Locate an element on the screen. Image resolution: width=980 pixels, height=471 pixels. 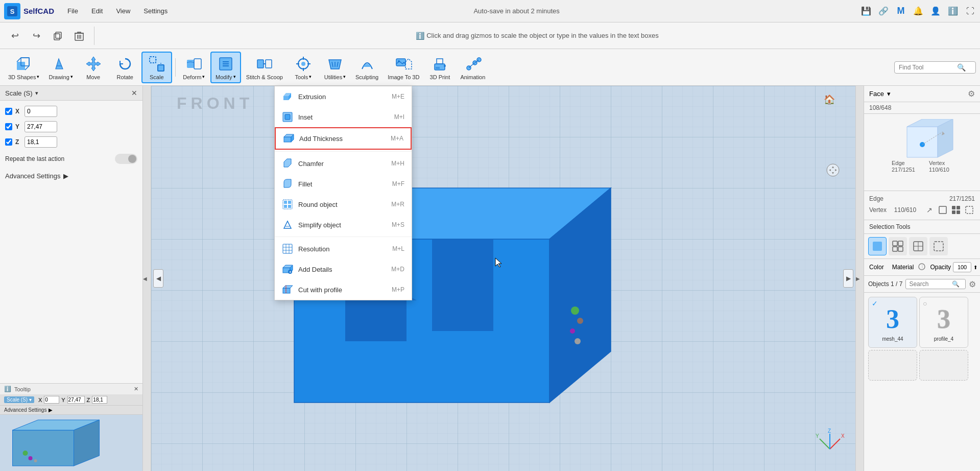
dropdown-extrusion: Extrusion M+E is located at coordinates (343, 97).